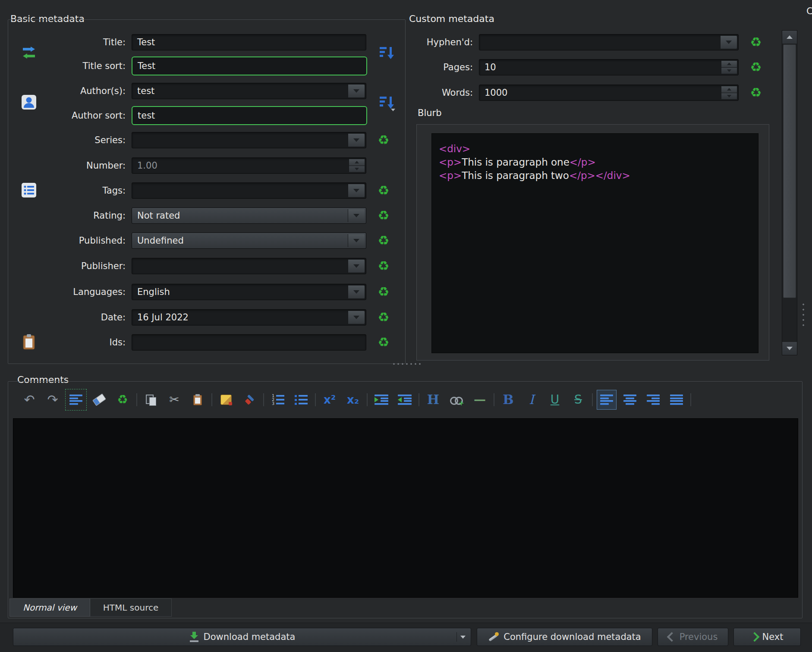 This screenshot has height=652, width=812. Describe the element at coordinates (353, 400) in the screenshot. I see `subscript-button: x₂` at that location.